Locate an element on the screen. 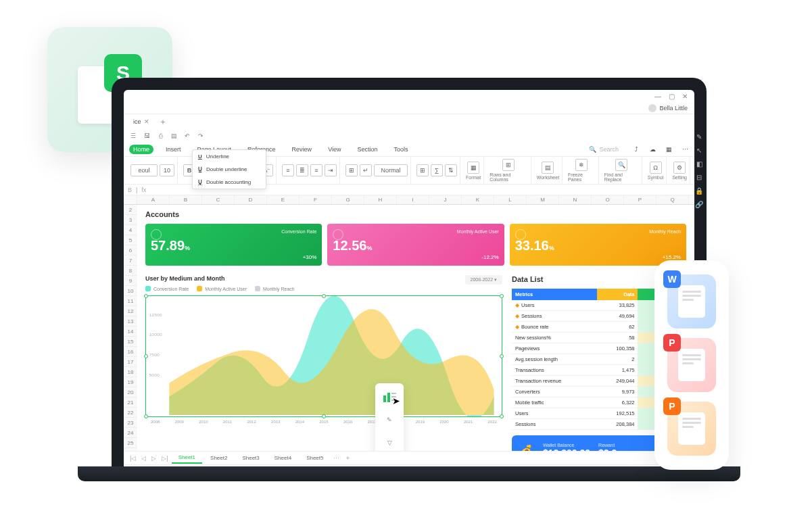 Image resolution: width=812 pixels, height=532 pixels. row-header: 14 is located at coordinates (130, 331).